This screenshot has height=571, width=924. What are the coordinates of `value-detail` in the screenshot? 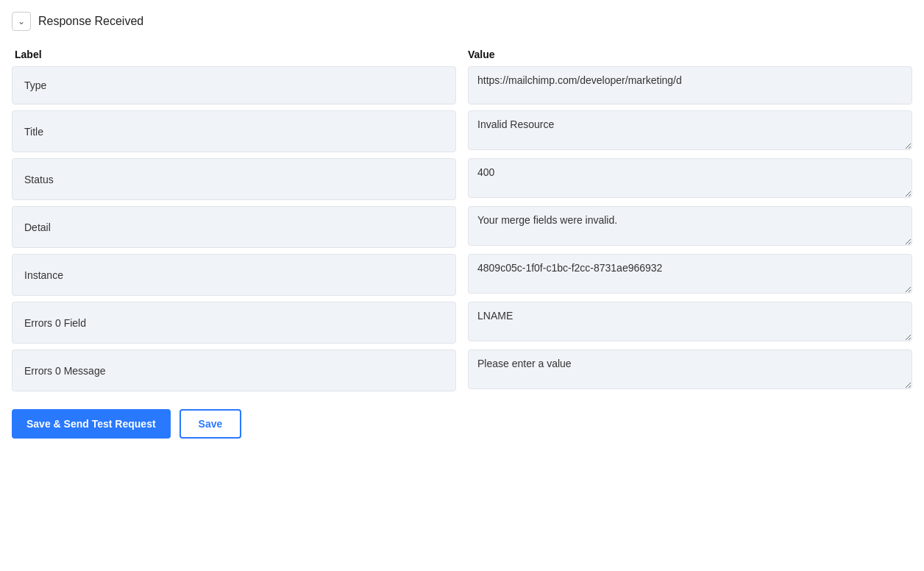 It's located at (690, 226).